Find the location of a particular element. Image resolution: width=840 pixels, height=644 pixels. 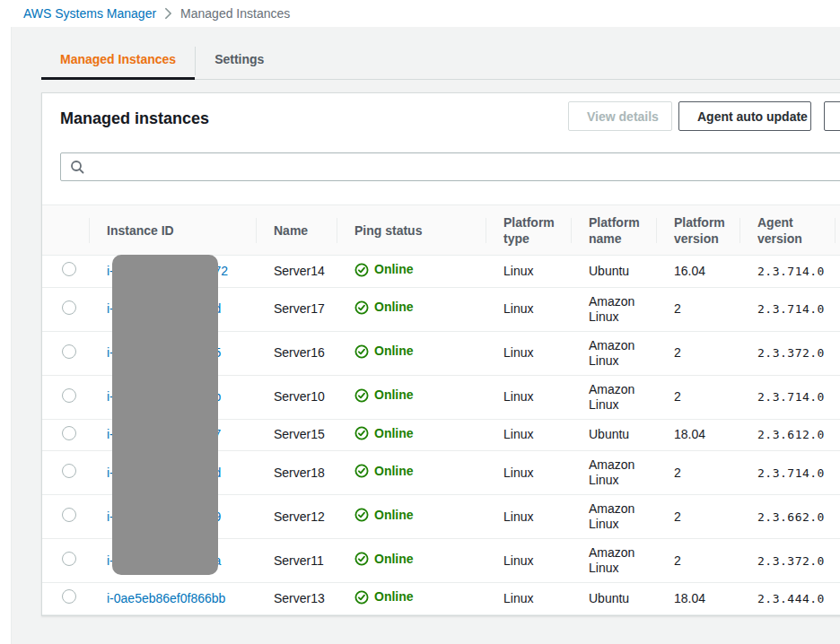

tab-bar: Managed Instances Settings is located at coordinates (441, 61).